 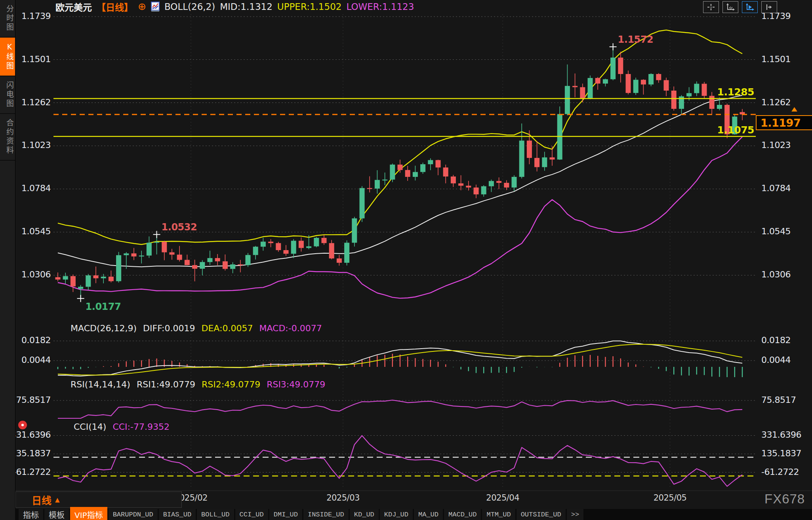 I want to click on bottom-tab-bias-ud: BIAS_UD, so click(x=177, y=514).